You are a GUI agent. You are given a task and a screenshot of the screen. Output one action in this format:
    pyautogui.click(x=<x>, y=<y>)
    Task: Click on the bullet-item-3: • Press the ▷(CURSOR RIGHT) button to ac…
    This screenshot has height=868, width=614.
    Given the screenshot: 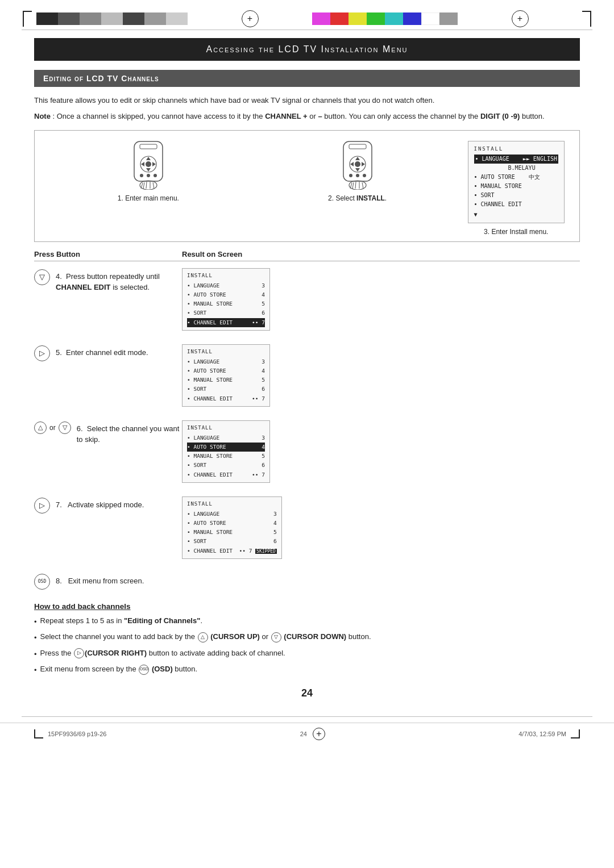 What is the action you would take?
    pyautogui.click(x=307, y=654)
    